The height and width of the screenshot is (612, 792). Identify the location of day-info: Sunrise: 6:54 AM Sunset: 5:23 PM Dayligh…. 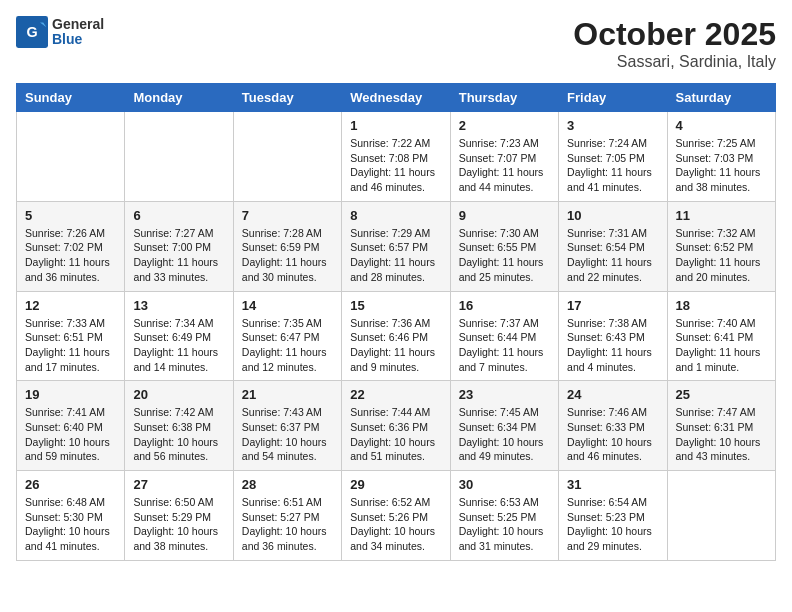
(612, 524).